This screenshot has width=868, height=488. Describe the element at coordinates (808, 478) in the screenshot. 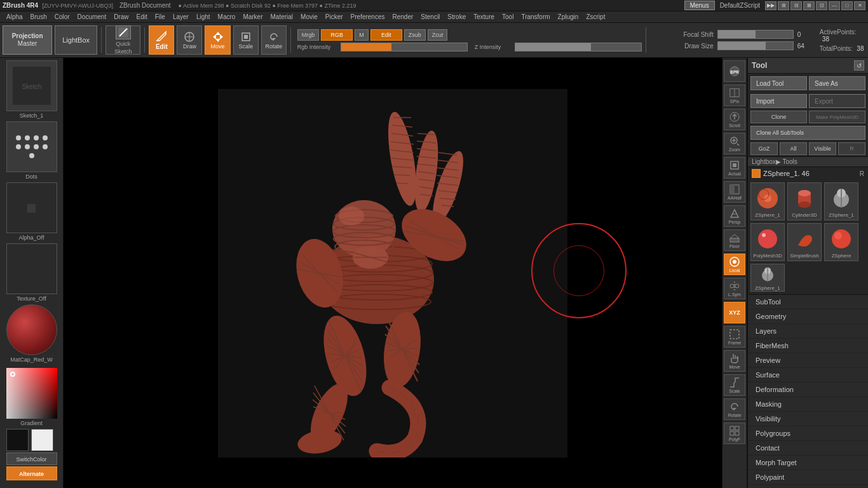

I see `tool-list-polypaint: Polypaint` at that location.